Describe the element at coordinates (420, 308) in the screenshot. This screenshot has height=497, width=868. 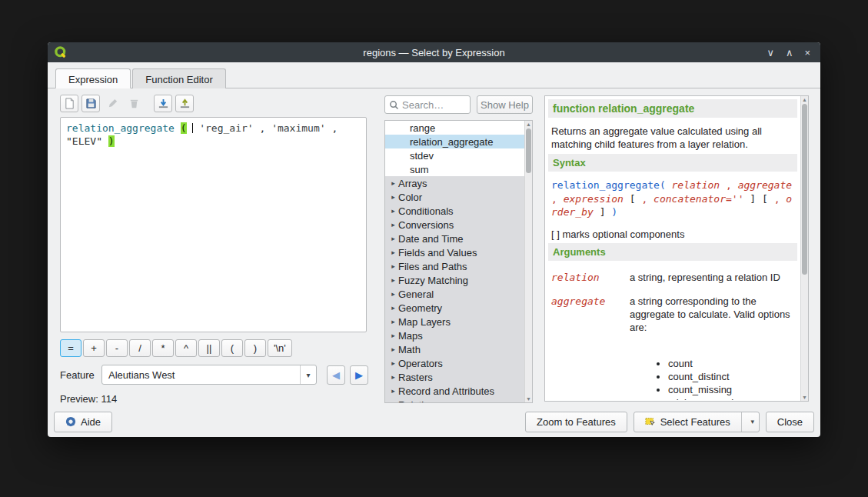
I see `function-list-item-label: Geometry` at that location.